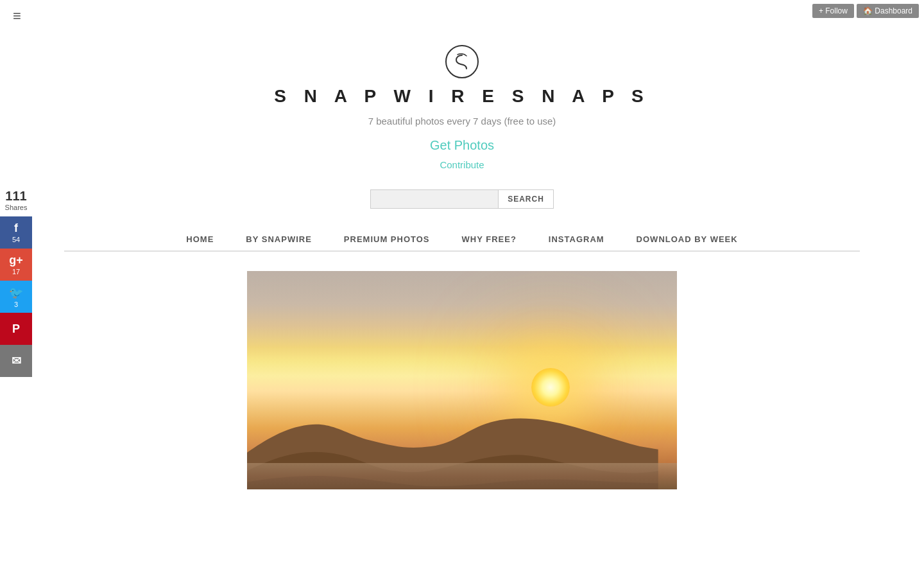 The height and width of the screenshot is (578, 924). Describe the element at coordinates (16, 297) in the screenshot. I see `twitter-button: 🐦 3` at that location.